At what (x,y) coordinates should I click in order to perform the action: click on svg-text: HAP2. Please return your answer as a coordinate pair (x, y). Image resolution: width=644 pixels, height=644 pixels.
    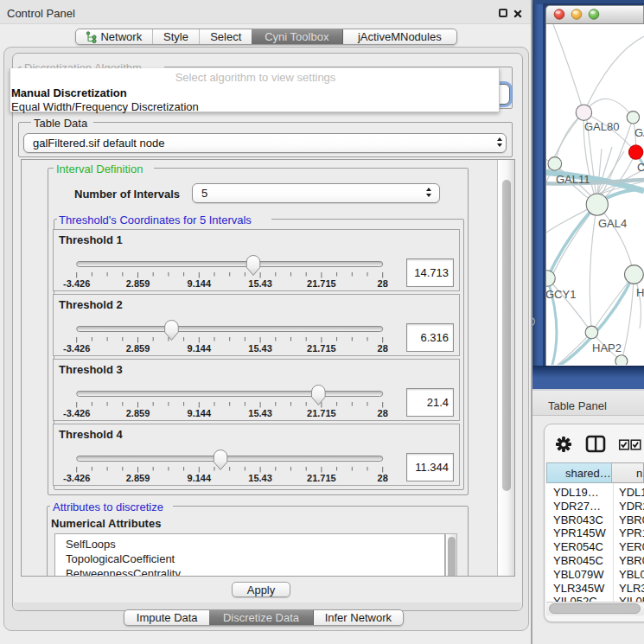
    Looking at the image, I should click on (607, 348).